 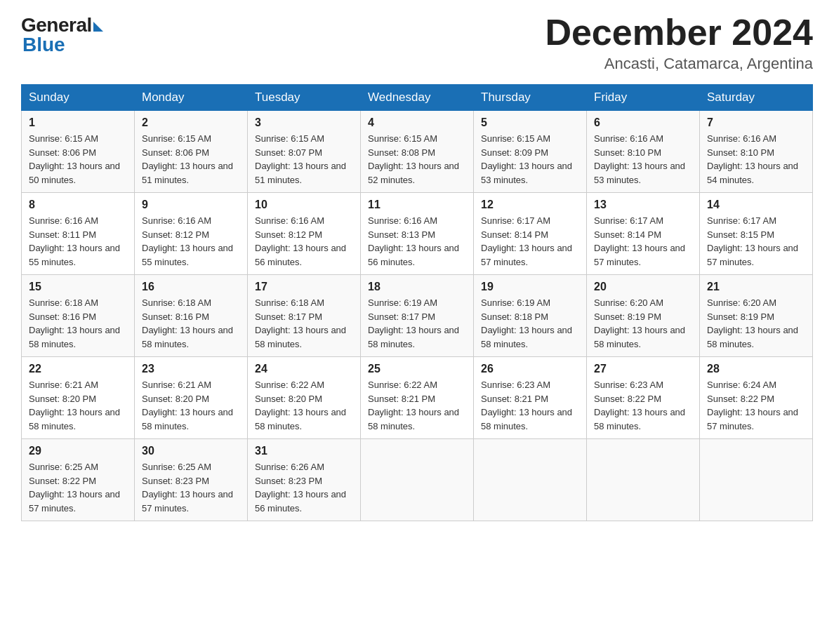 What do you see at coordinates (79, 98) in the screenshot?
I see `col-sunday: Sunday` at bounding box center [79, 98].